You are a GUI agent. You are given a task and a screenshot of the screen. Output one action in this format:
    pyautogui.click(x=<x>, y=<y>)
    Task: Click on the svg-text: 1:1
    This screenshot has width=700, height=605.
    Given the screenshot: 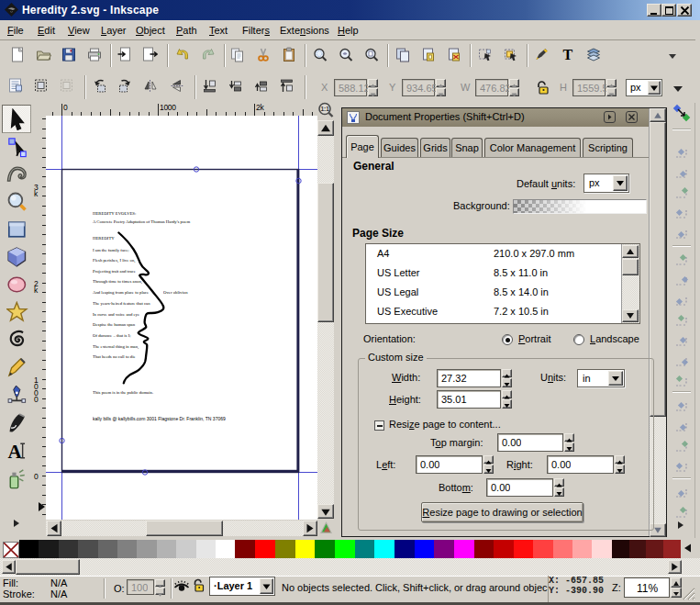 What is the action you would take?
    pyautogui.click(x=325, y=108)
    